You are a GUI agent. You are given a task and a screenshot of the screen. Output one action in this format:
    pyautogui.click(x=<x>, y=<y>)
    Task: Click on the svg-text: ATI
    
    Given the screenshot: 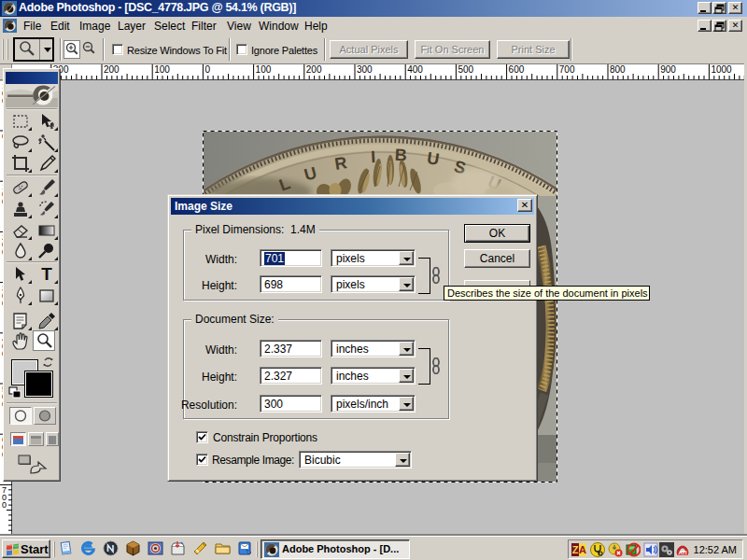 What is the action you would take?
    pyautogui.click(x=683, y=553)
    